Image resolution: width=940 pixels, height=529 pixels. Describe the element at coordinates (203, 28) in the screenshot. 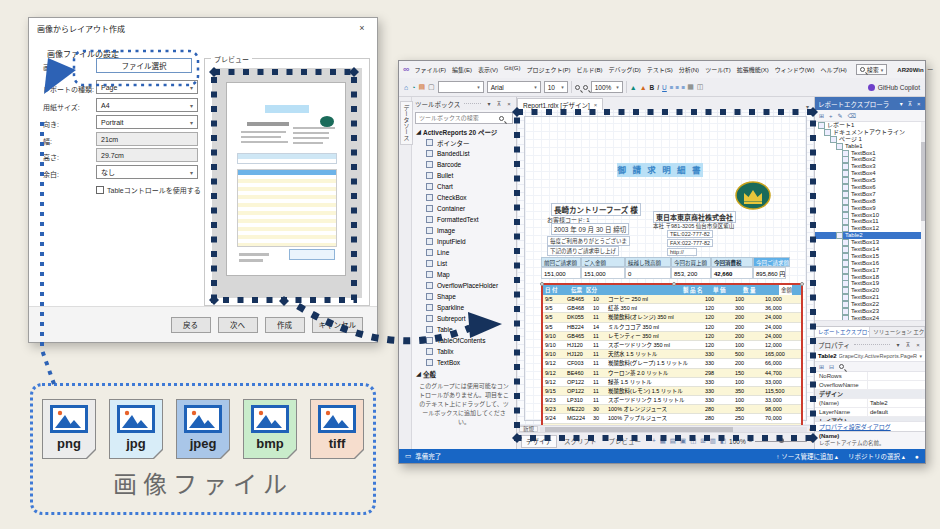

I see `dialog-titlebar: 画像からレイアウト作成 ×` at that location.